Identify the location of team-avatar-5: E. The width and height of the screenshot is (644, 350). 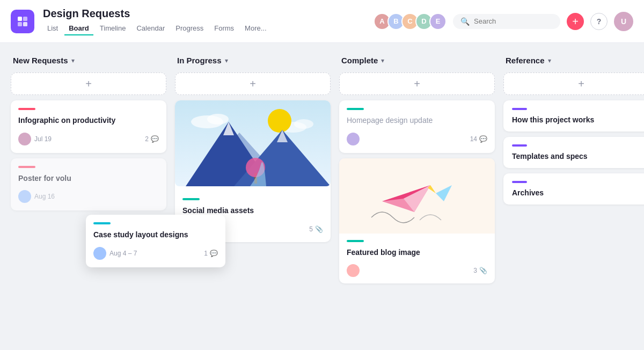
(438, 21).